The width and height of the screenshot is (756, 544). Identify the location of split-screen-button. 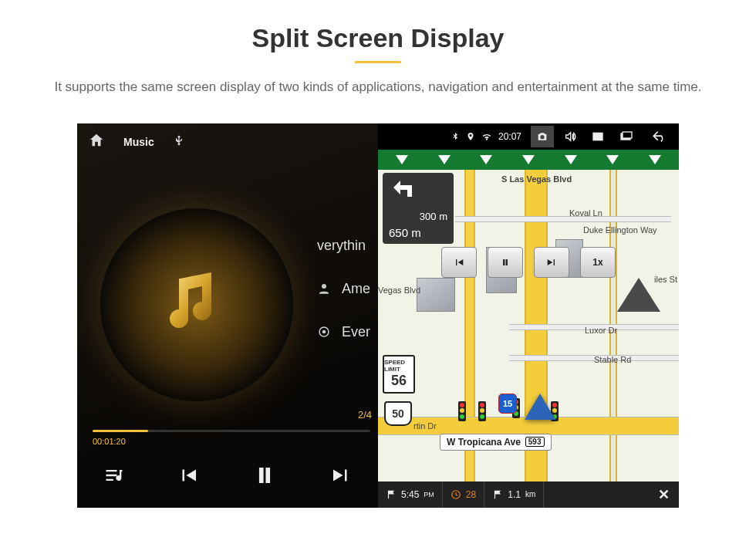
(626, 137).